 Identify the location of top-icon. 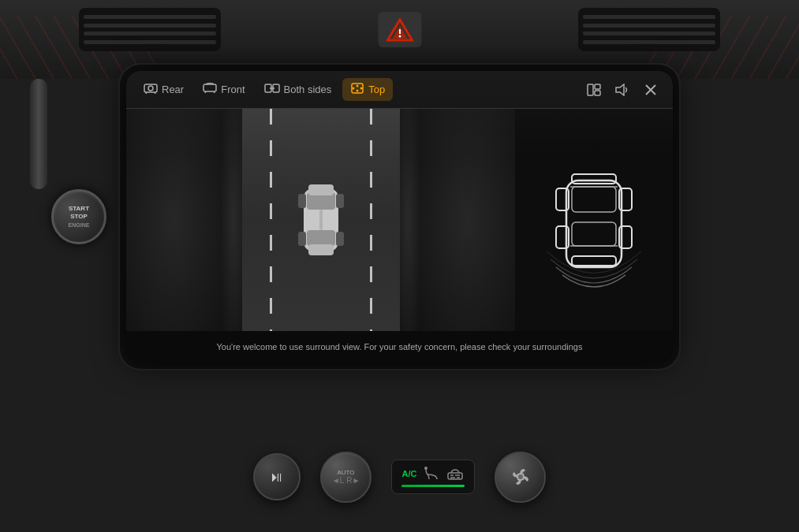
(357, 90).